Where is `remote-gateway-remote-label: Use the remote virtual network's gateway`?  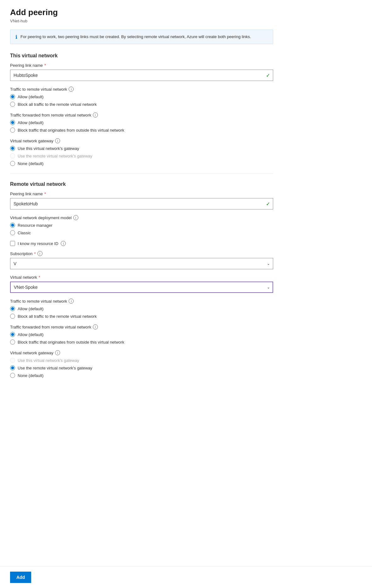 remote-gateway-remote-label: Use the remote virtual network's gateway is located at coordinates (55, 368).